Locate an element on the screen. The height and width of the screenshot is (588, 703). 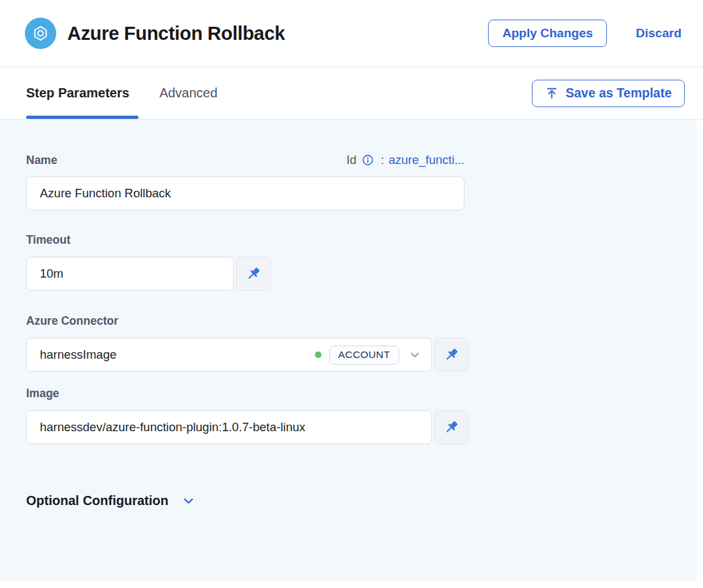
header: Azure Function Rollback Apply Changes Di… is located at coordinates (352, 34).